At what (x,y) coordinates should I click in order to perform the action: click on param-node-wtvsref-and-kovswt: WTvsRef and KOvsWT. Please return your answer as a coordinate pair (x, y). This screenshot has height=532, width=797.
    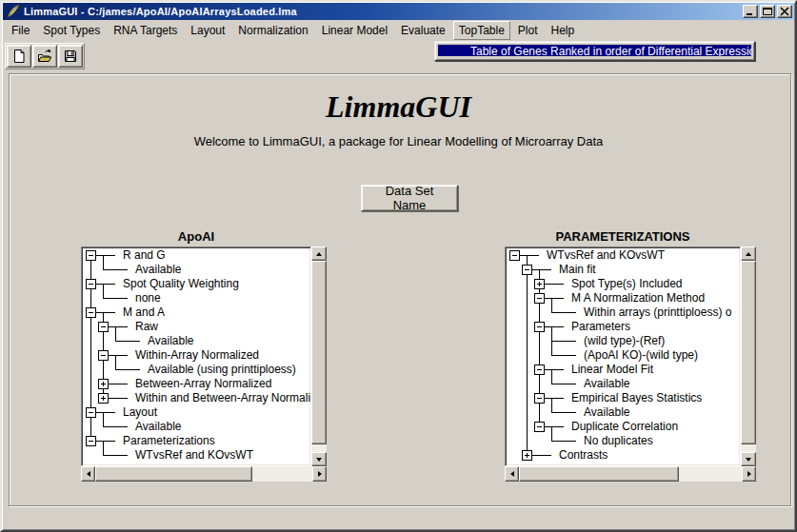
    Looking at the image, I should click on (606, 255).